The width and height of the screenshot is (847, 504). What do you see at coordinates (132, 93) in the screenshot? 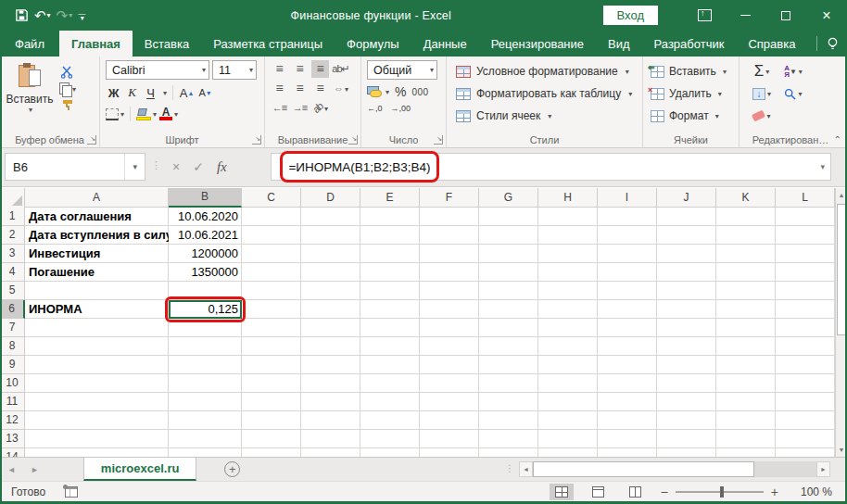
I see `italic-button: К` at bounding box center [132, 93].